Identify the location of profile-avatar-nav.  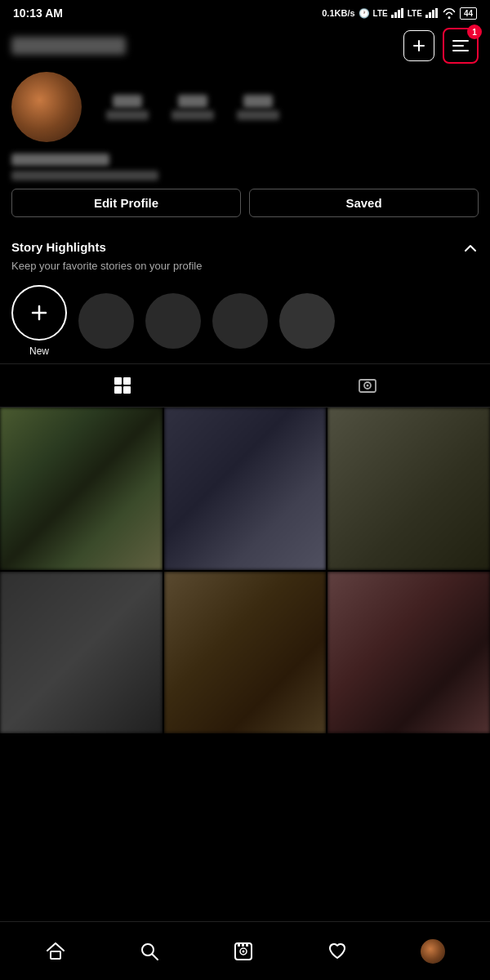
(433, 951).